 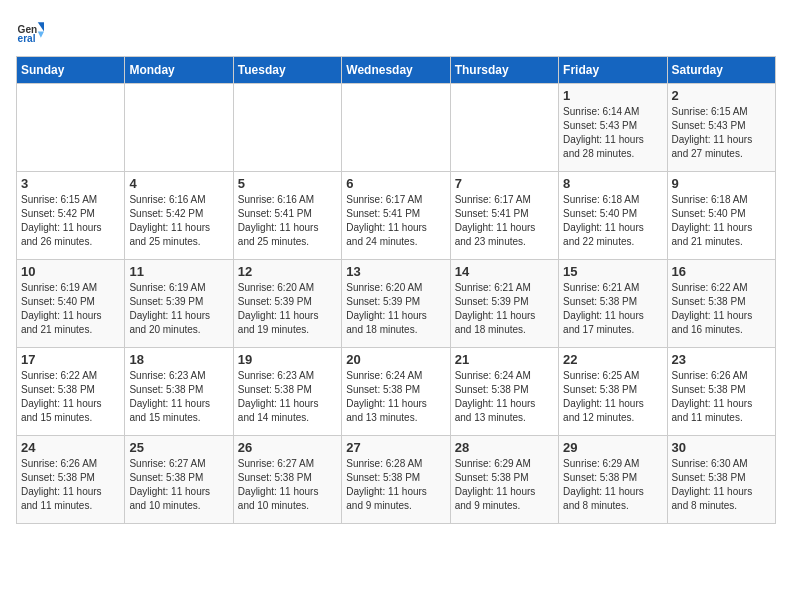 What do you see at coordinates (504, 272) in the screenshot?
I see `day-number: 14` at bounding box center [504, 272].